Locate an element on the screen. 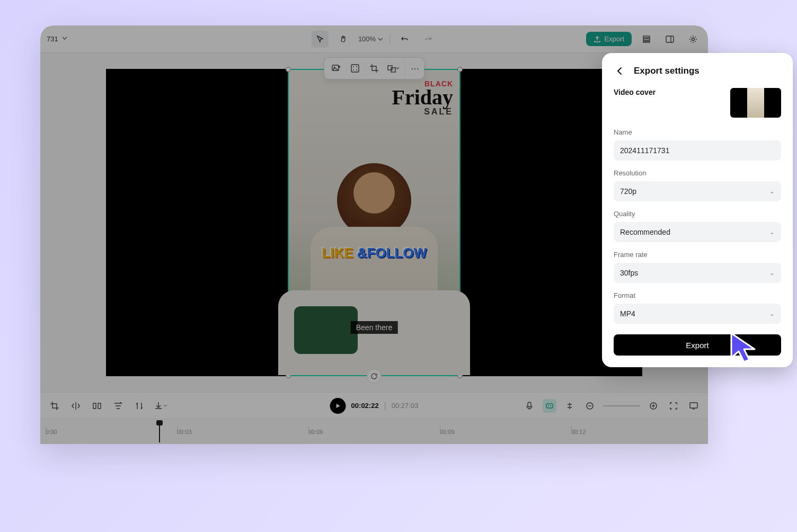  follow-text: &FOLLOW is located at coordinates (390, 253).